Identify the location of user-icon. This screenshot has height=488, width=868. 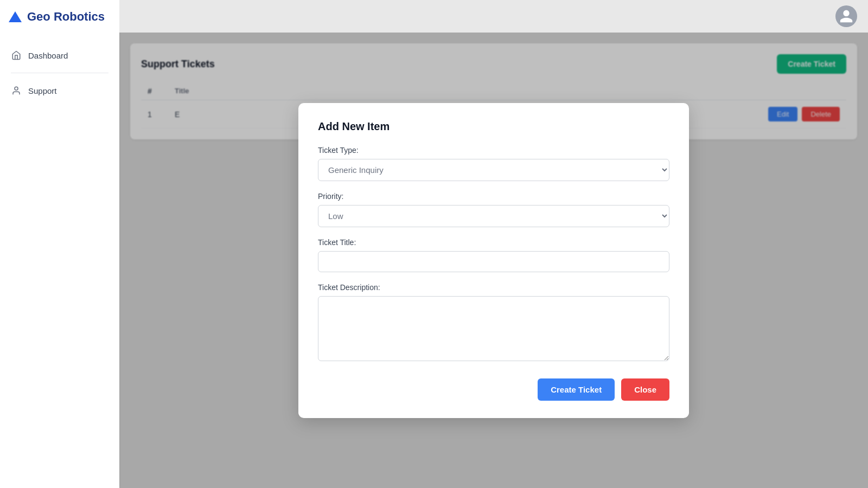
(16, 91).